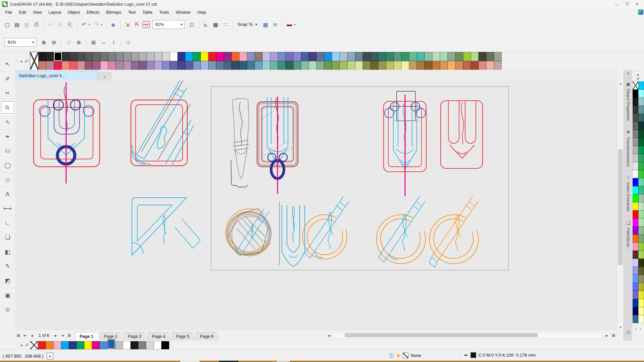  What do you see at coordinates (56, 76) in the screenshot?
I see `document-tab-active: SteEditor Logo_corel X...` at bounding box center [56, 76].